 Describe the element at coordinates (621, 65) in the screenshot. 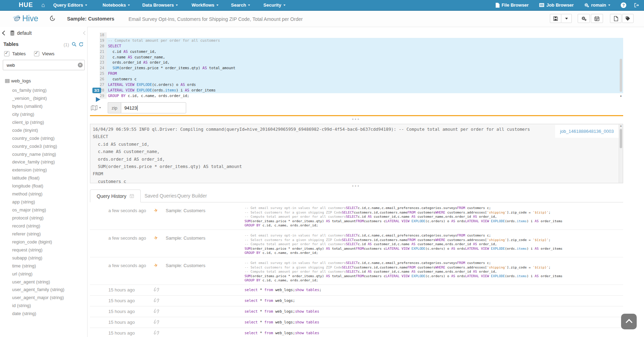

I see `editor-scrollbar: ▼` at that location.